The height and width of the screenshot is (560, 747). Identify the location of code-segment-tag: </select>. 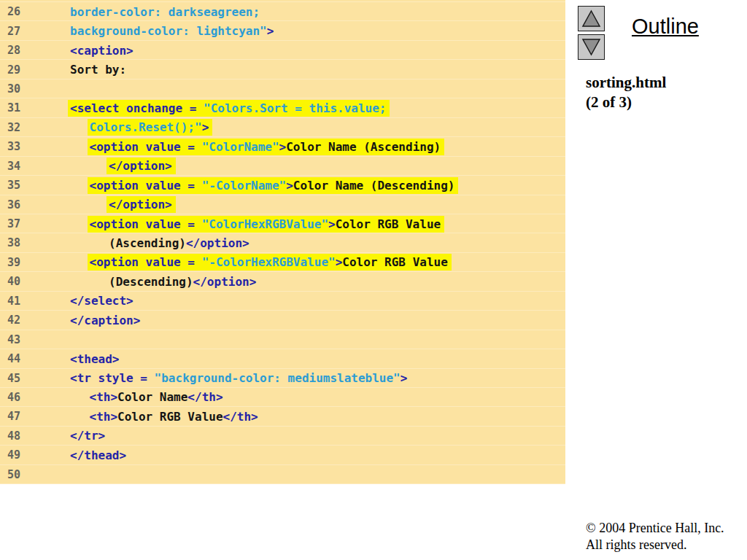
(102, 300).